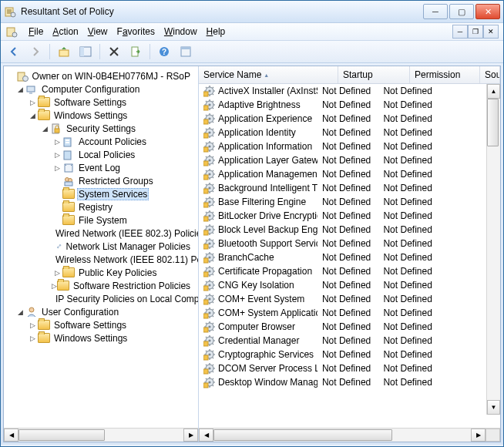  Describe the element at coordinates (343, 216) in the screenshot. I see `service-row: BitLocker Drive Encryptio...Not DefinedN…` at that location.